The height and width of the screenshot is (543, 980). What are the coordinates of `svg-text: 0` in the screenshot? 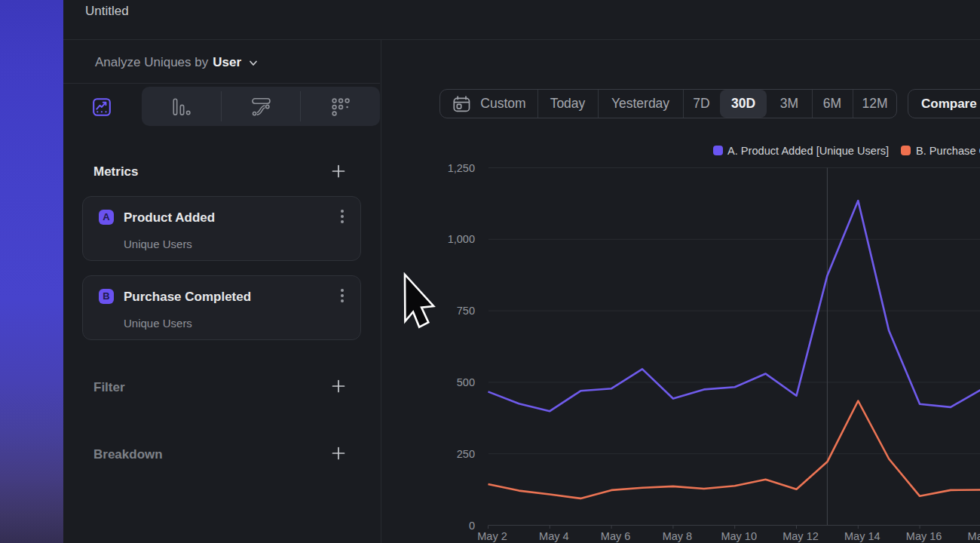 It's located at (472, 526).